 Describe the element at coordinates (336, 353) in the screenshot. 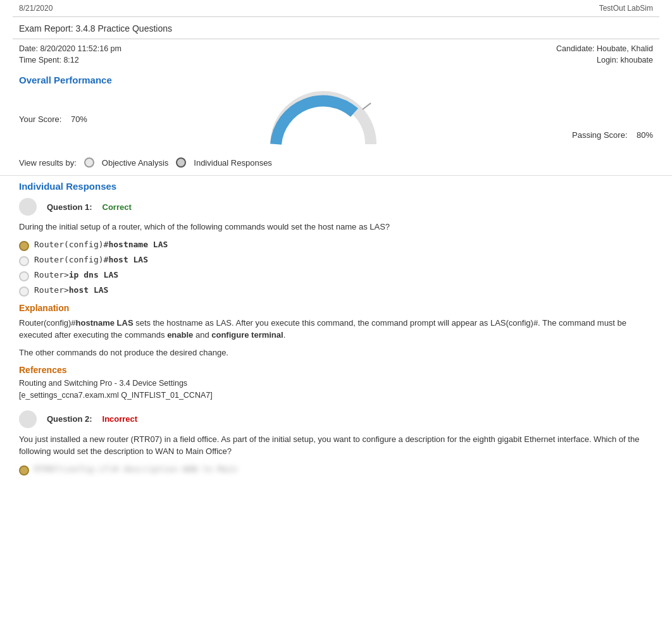

I see `explanation-para-2: The other commands do not produce the de…` at that location.